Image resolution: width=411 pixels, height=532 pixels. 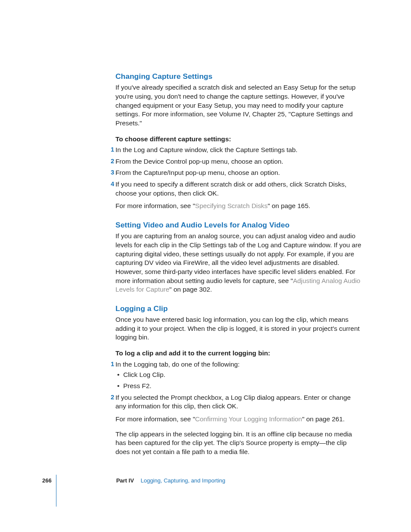 I want to click on more-info: For more information, see "Specifying Sc…, so click(x=239, y=206).